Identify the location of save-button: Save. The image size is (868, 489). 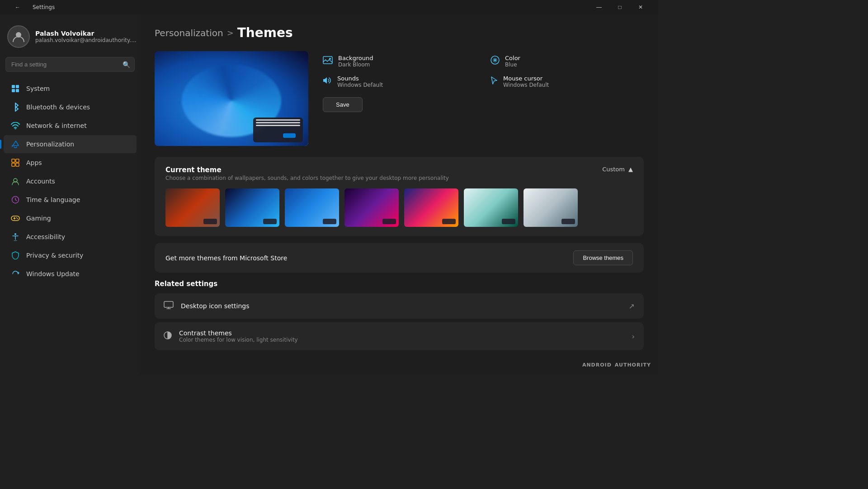
(343, 105).